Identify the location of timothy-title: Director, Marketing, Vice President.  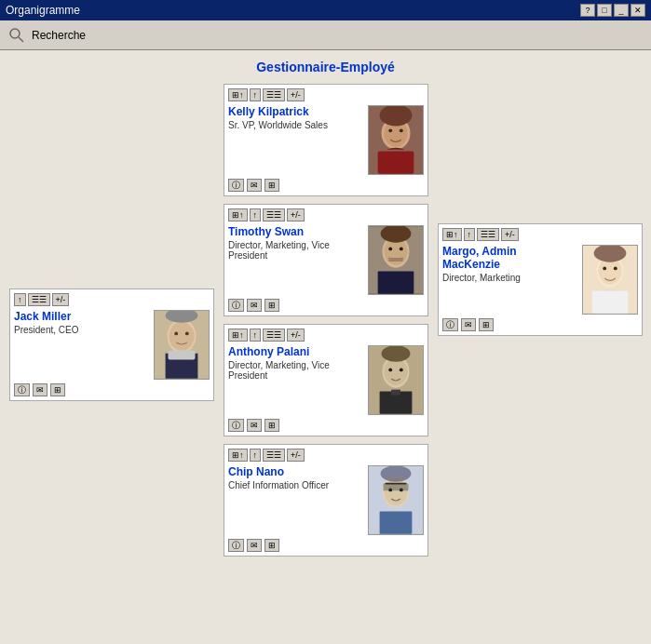
(295, 250).